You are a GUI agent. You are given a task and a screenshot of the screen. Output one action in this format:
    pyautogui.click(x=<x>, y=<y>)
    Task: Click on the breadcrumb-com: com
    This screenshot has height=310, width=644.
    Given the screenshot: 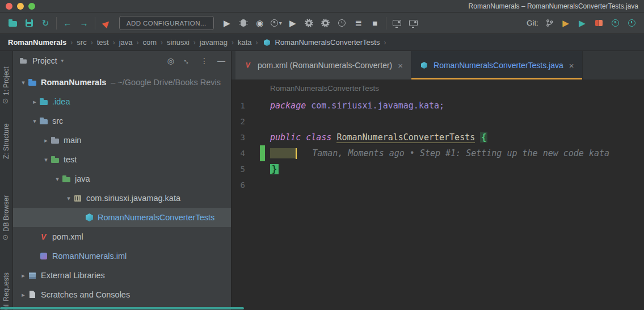 What is the action you would take?
    pyautogui.click(x=150, y=42)
    